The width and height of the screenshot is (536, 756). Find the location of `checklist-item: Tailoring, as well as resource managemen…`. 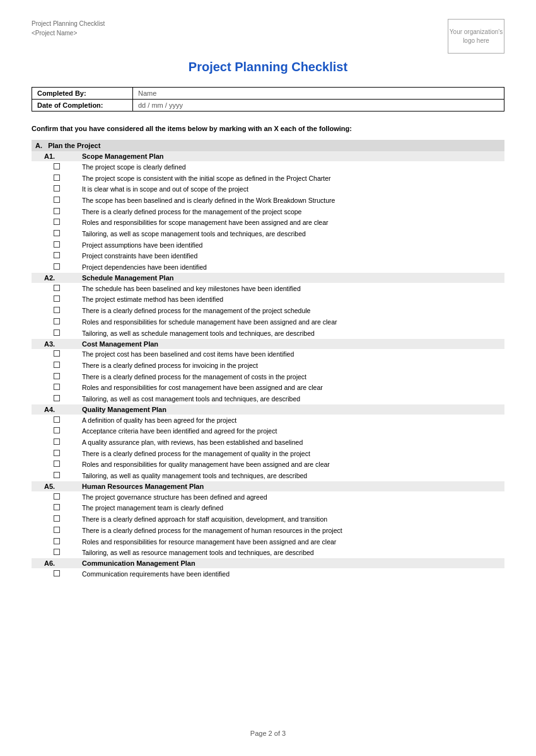

checklist-item: Tailoring, as well as resource managemen… is located at coordinates (268, 553).